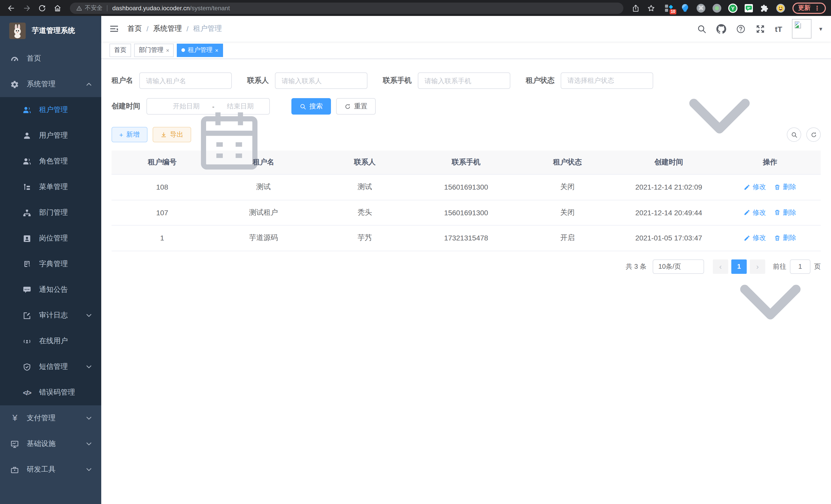 This screenshot has height=504, width=831. What do you see at coordinates (263, 212) in the screenshot?
I see `cell-tenant-name: 测试租户` at bounding box center [263, 212].